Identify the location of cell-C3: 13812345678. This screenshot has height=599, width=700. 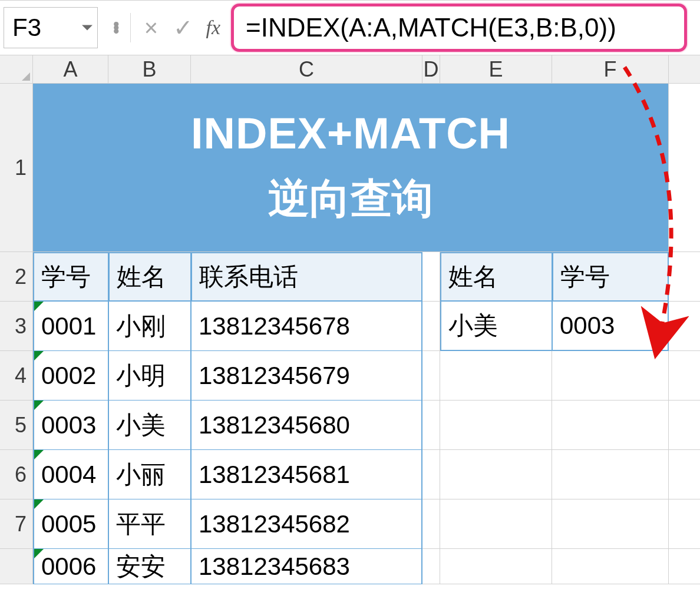
(306, 326).